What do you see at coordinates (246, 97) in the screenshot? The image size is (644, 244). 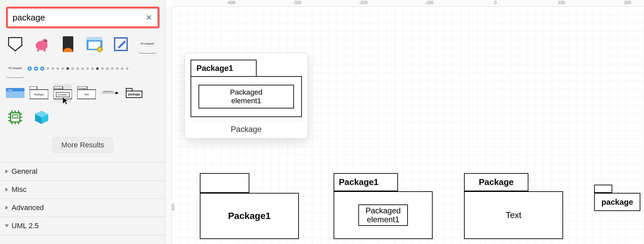 I see `preview-package-body: Packaged element1` at bounding box center [246, 97].